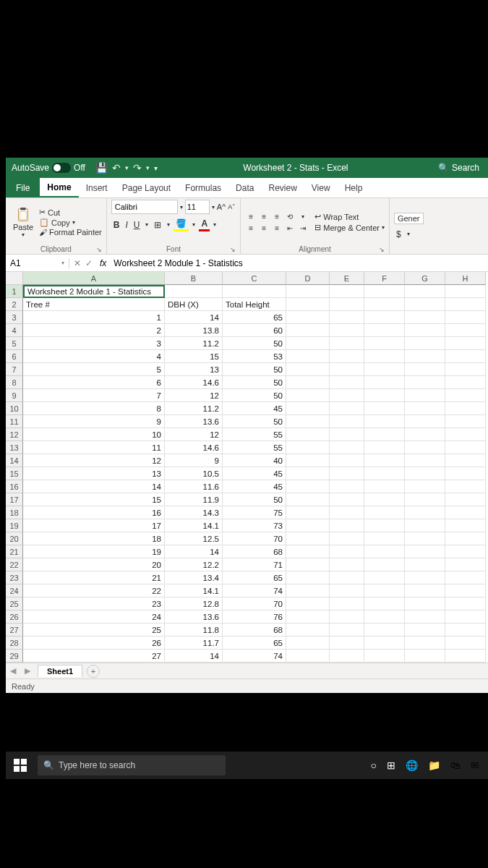  What do you see at coordinates (254, 422) in the screenshot?
I see `cell: 50` at bounding box center [254, 422].